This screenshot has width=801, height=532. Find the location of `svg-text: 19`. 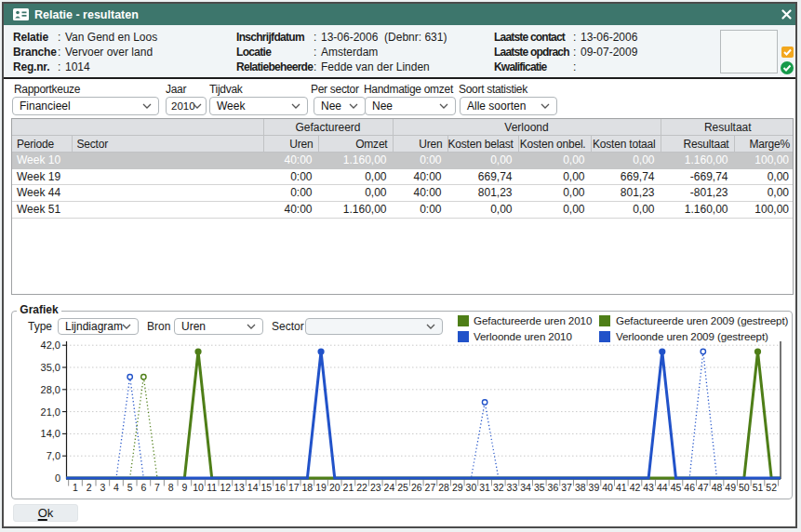

svg-text: 19 is located at coordinates (321, 487).